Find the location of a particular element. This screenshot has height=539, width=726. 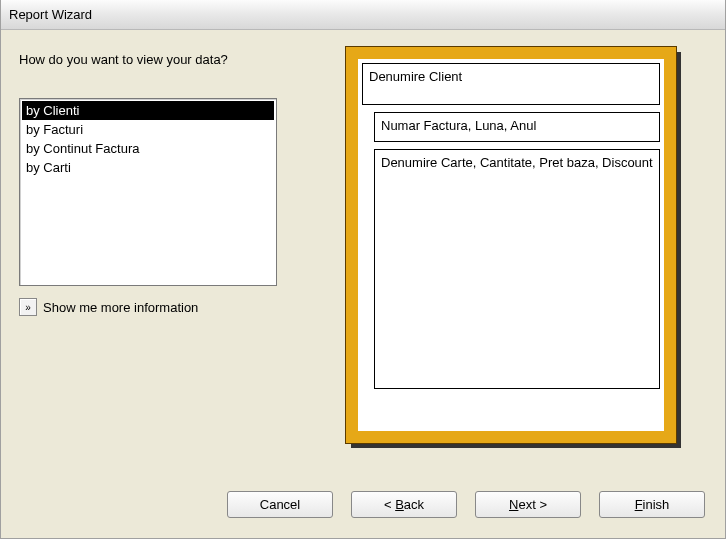

list-item-carti: by Carti is located at coordinates (148, 168).